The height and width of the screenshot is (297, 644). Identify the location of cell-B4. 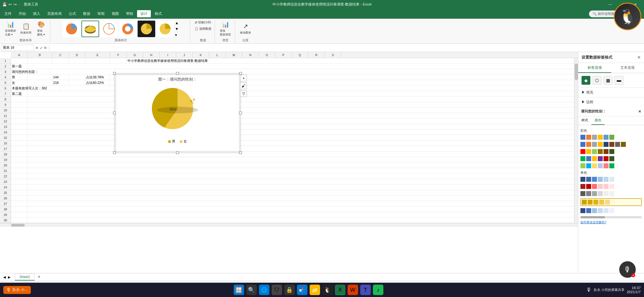
(40, 77).